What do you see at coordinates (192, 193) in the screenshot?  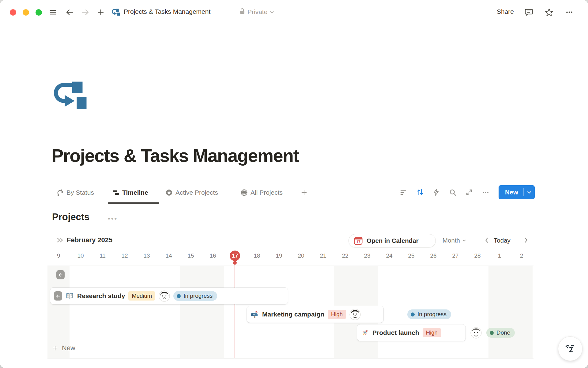 I see `tab-active-projects: Active Projects` at bounding box center [192, 193].